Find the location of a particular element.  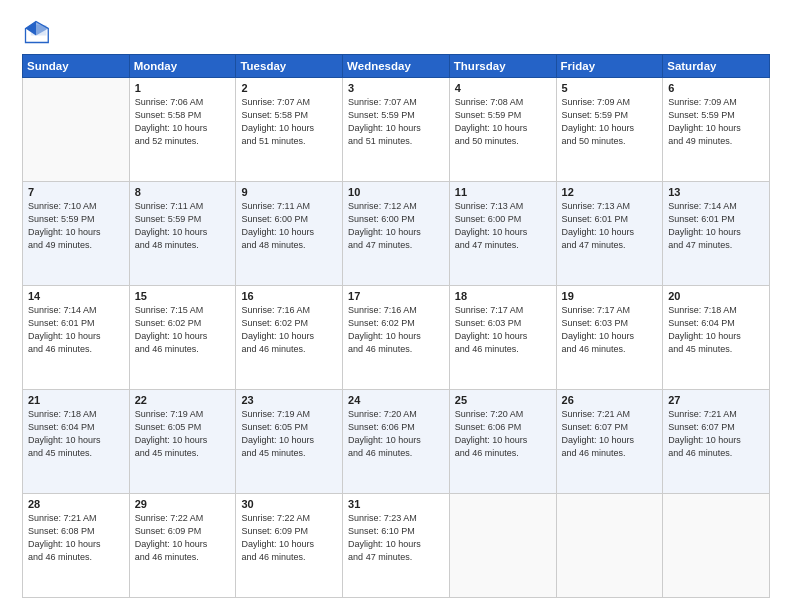

calendar-cell: 7Sunrise: 7:10 AM Sunset: 5:59 PM Daylig… is located at coordinates (76, 234).